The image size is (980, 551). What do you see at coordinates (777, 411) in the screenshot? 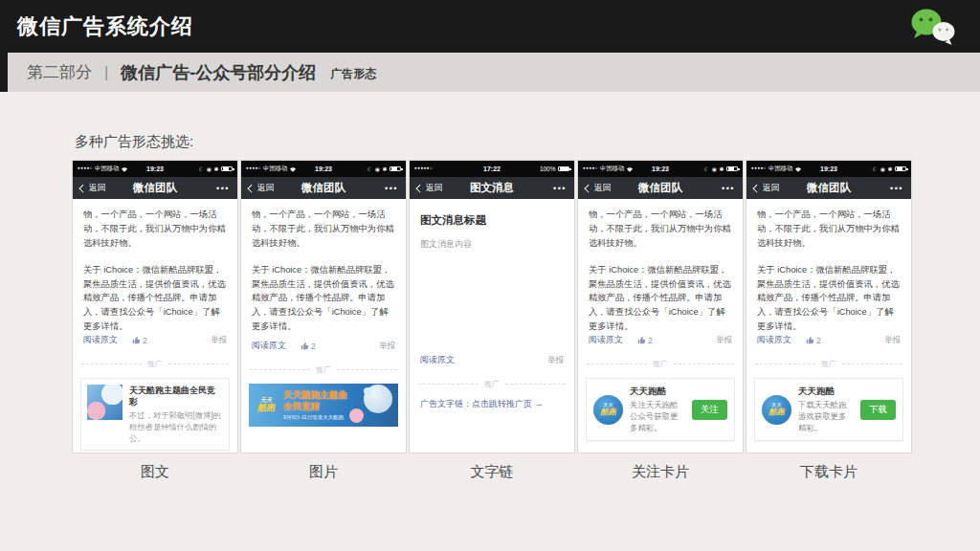
I see `app-logo-line2: 酷跑` at bounding box center [777, 411].